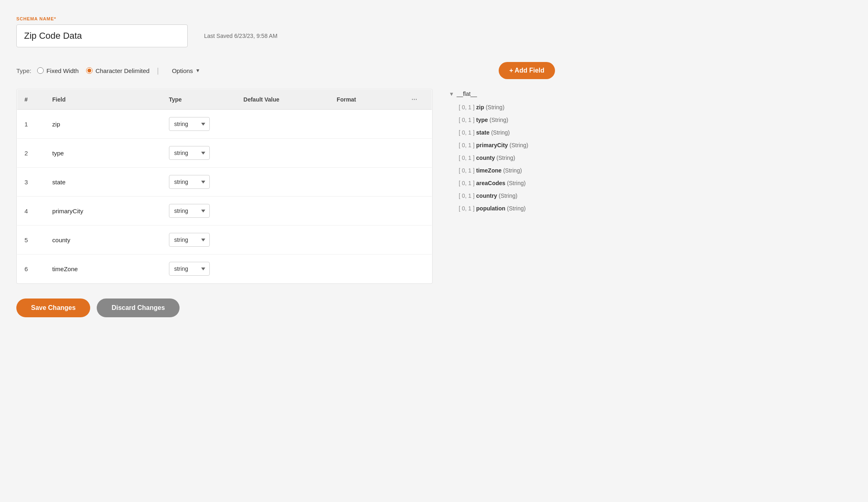 The width and height of the screenshot is (868, 502). I want to click on sidebar-tree-item: [ 0, 1 ] primaryCity (String), so click(502, 145).